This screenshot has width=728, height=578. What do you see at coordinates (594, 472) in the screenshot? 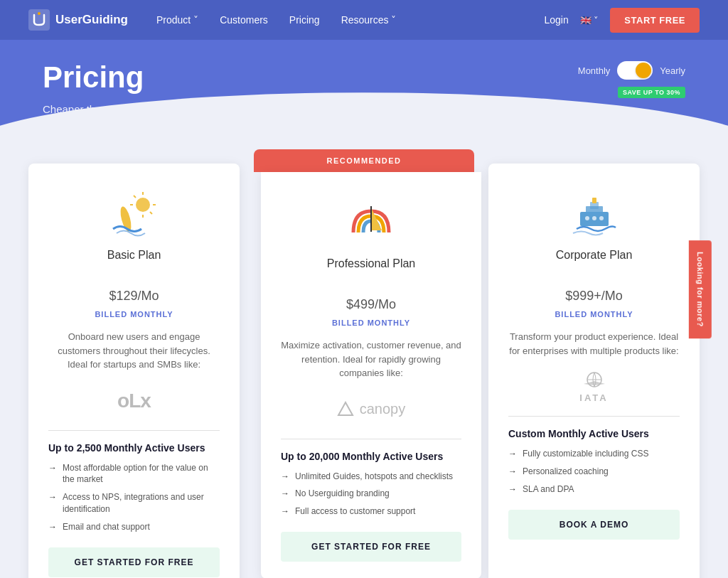
I see `corporate-feature-2: Personalized coaching` at bounding box center [594, 472].